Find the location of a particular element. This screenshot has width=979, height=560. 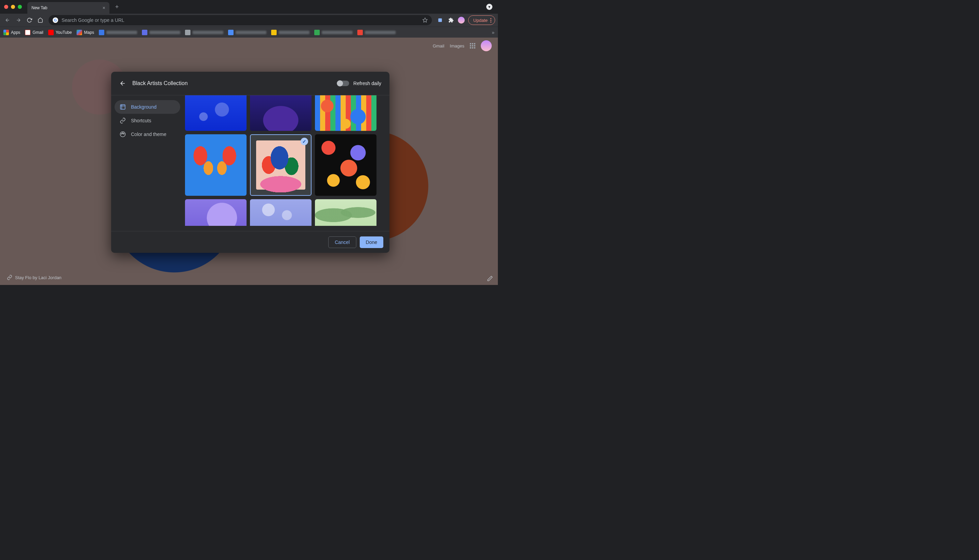

done-button: Done is located at coordinates (372, 242).